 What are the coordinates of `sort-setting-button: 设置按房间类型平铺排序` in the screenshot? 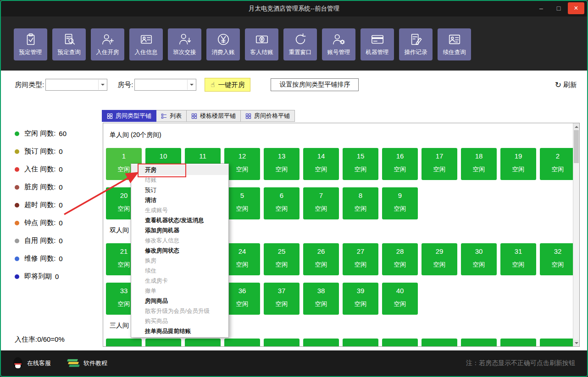 It's located at (315, 85).